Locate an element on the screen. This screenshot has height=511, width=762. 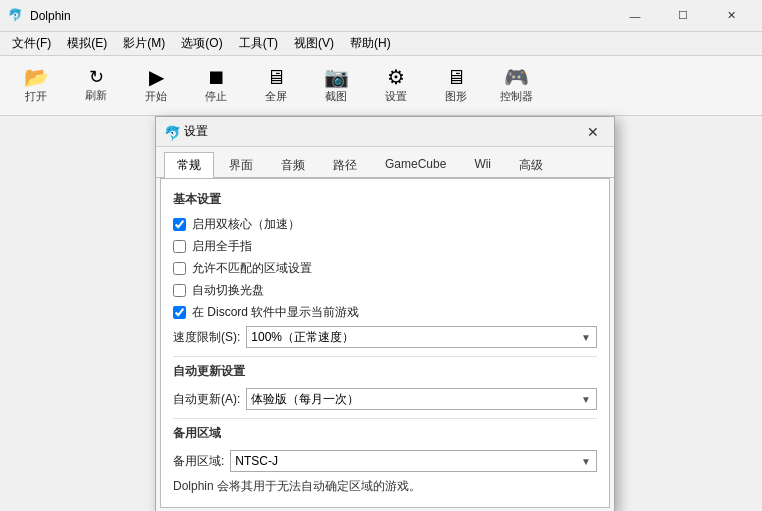
auto-update-row: 自动更新(A): 体验版（每月一次） ▼ is located at coordinates (385, 399).